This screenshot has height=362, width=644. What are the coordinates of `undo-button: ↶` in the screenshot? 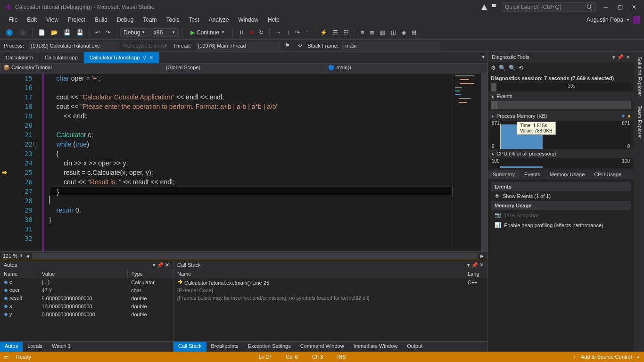 It's located at (98, 33).